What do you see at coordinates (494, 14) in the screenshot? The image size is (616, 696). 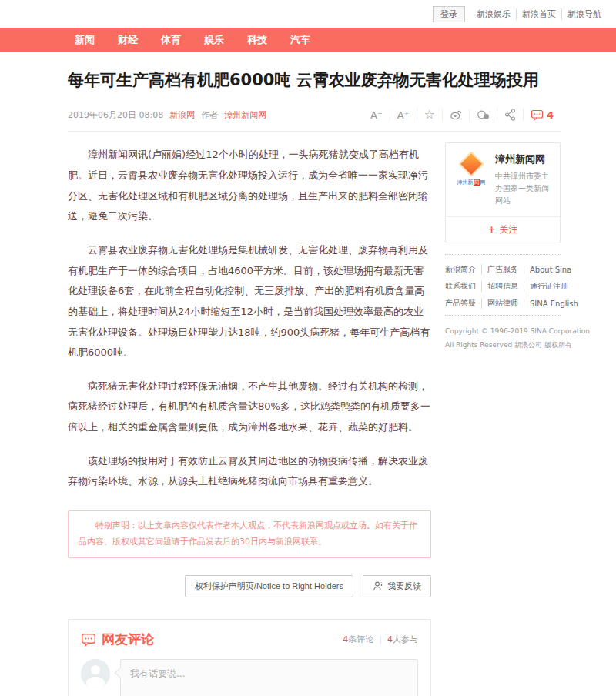 I see `link-sina-ent: 新浪娱乐` at bounding box center [494, 14].